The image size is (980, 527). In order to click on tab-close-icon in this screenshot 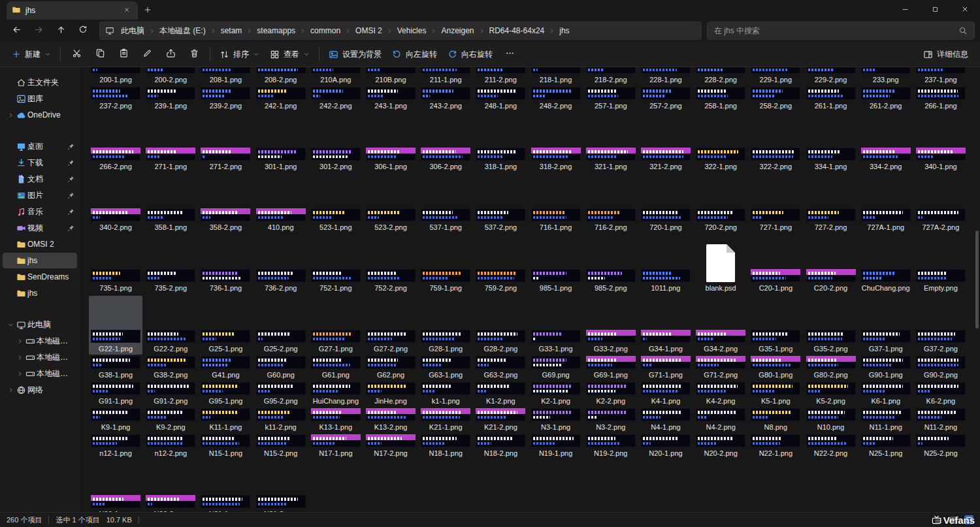, I will do `click(127, 10)`.